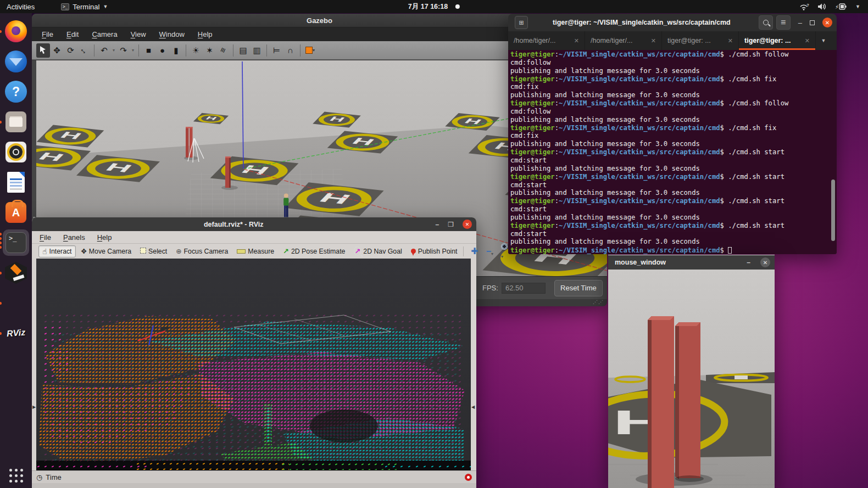 The width and height of the screenshot is (868, 488). Describe the element at coordinates (16, 212) in the screenshot. I see `dock-item-software: A` at that location.